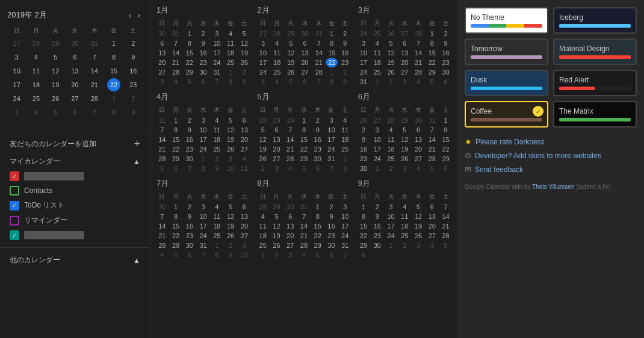 Image resolution: width=644 pixels, height=338 pixels. Describe the element at coordinates (14, 221) in the screenshot. I see `calendar-checkbox-reminder` at that location.